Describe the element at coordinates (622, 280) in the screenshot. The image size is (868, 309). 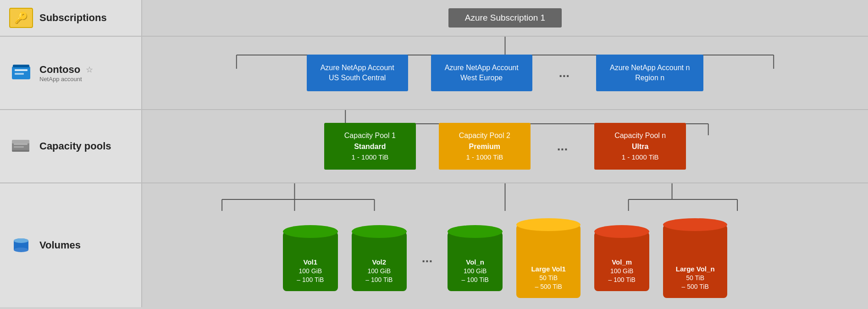
I see `volm-size-line2: – 100 TiB` at that location.